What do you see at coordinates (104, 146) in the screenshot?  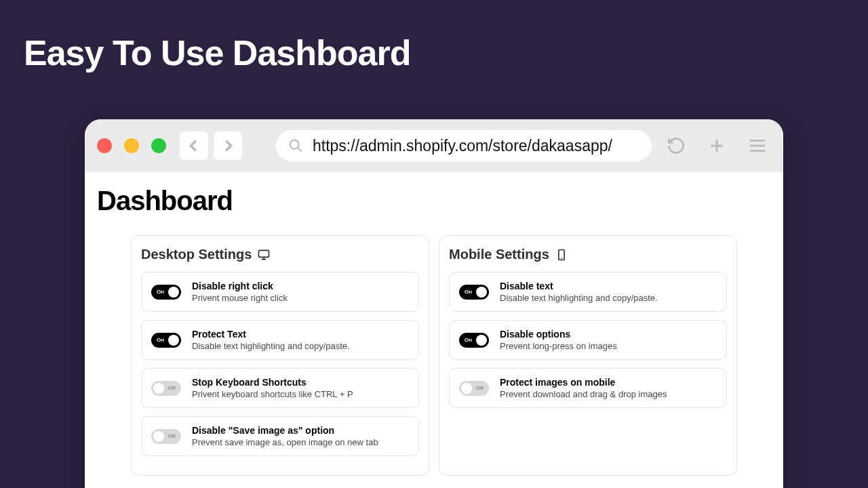 I see `close-window-icon` at bounding box center [104, 146].